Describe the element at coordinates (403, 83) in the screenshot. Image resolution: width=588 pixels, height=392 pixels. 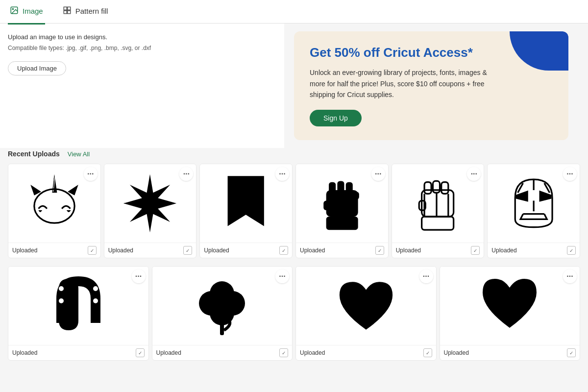
I see `promo-body: Unlock an ever-growing library of projec…` at that location.